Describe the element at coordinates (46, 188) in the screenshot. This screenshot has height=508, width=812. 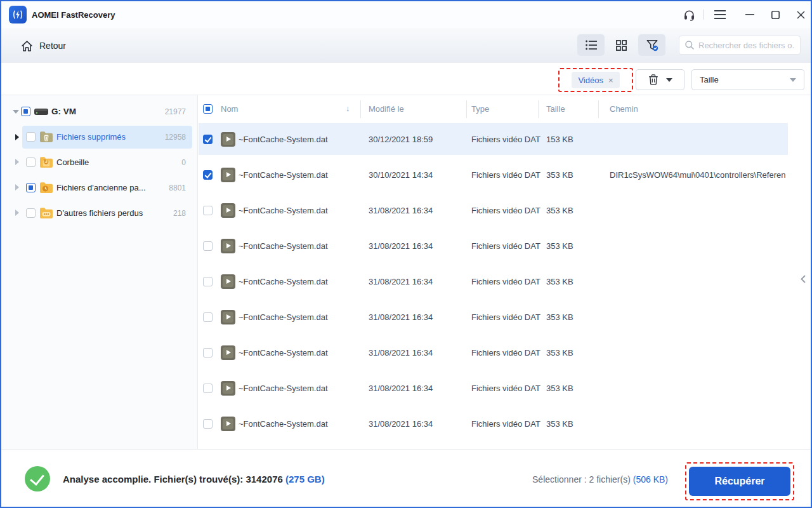
I see `old-partition-folder-icon` at that location.